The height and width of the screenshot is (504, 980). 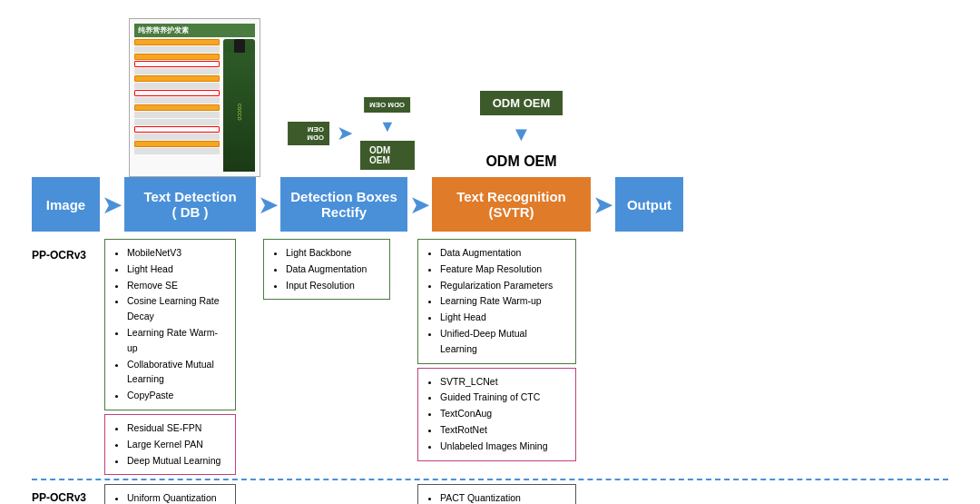 What do you see at coordinates (490, 479) in the screenshot?
I see `divider-line` at bounding box center [490, 479].